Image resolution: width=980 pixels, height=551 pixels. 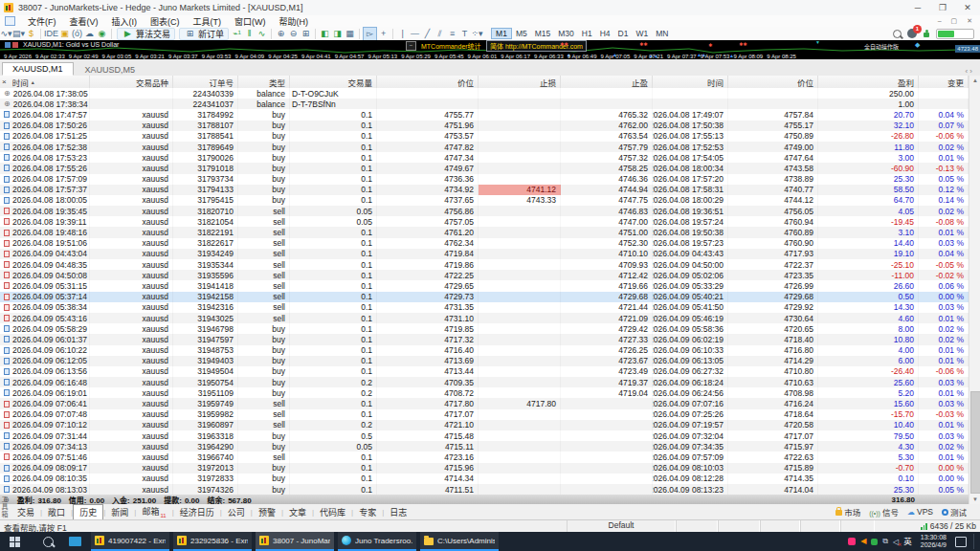 I want to click on timeframe-h4: H4, so click(x=605, y=33).